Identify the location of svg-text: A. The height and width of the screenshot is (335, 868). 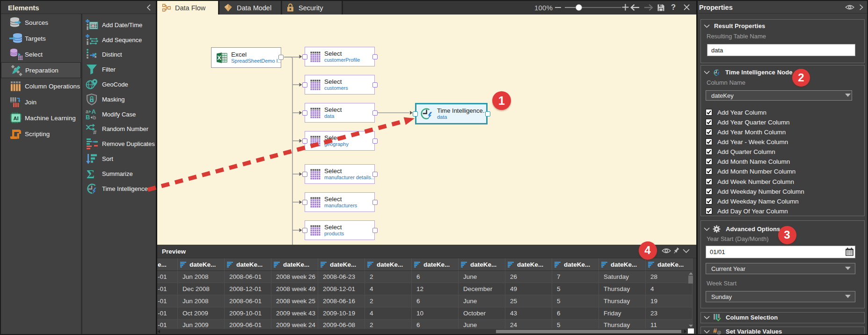
(94, 111).